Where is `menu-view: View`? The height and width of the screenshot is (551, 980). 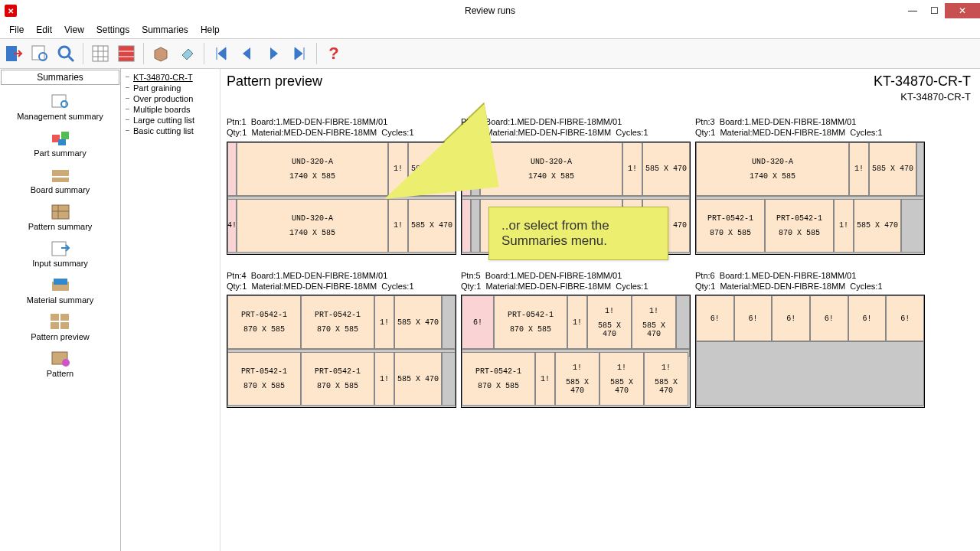
menu-view: View is located at coordinates (74, 30).